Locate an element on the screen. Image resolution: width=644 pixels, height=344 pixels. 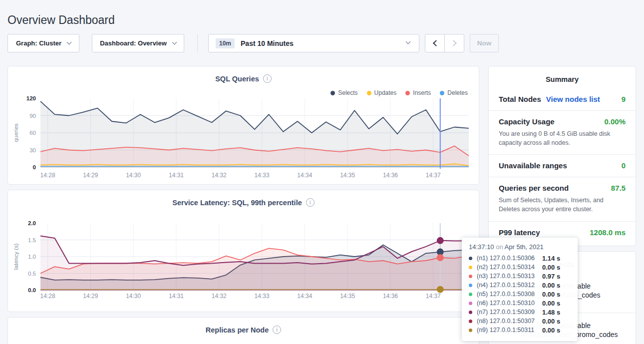
legend-item: Inserts is located at coordinates (418, 93).